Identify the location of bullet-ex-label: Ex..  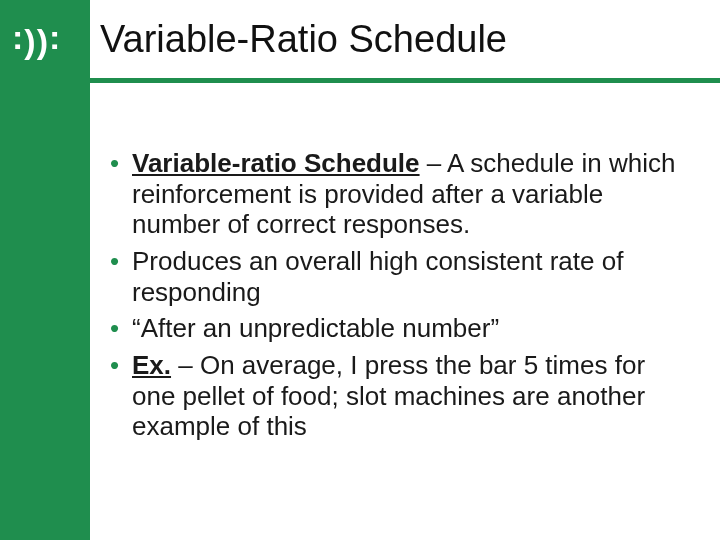
(152, 365).